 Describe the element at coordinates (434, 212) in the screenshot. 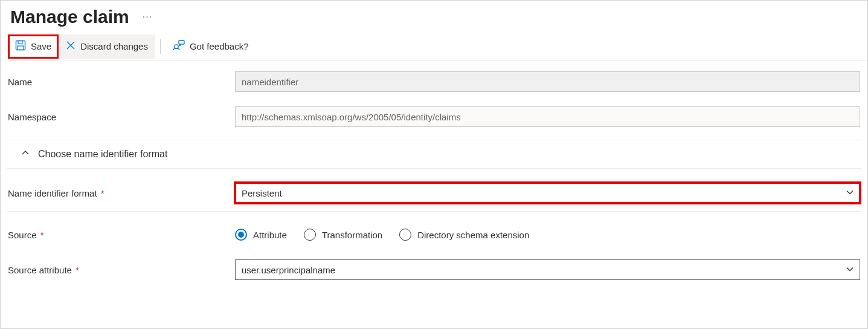

I see `divider` at that location.